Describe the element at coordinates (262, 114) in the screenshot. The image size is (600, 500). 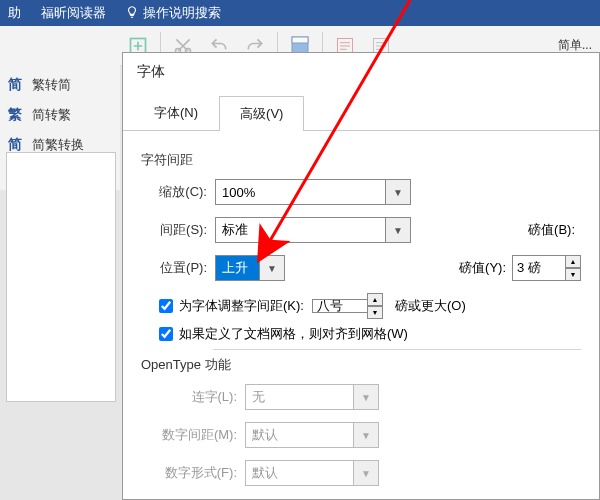
I see `tab-advanced: 高级(V)` at that location.